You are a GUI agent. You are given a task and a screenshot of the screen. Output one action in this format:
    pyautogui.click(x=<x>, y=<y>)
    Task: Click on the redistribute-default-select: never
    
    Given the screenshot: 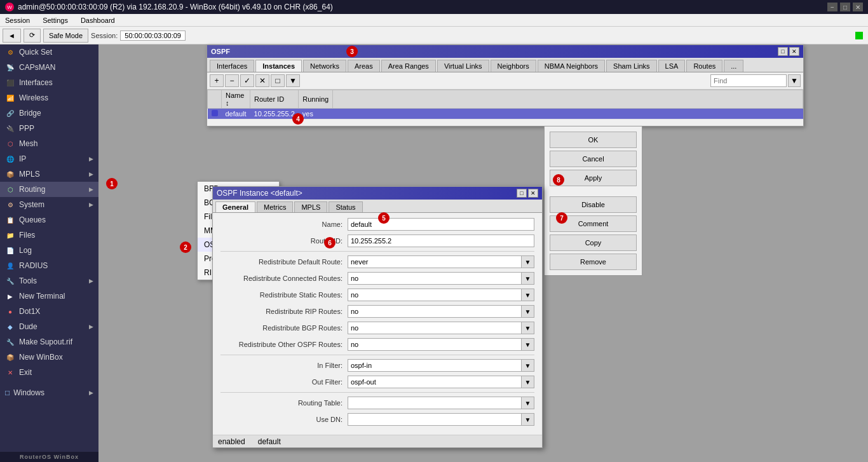 What is the action you would take?
    pyautogui.click(x=435, y=262)
    